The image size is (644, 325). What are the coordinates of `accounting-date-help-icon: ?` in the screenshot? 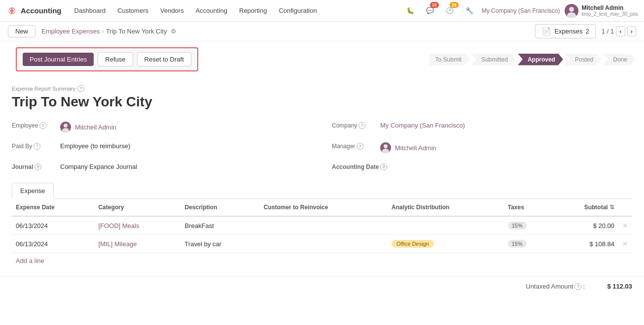 It's located at (384, 167).